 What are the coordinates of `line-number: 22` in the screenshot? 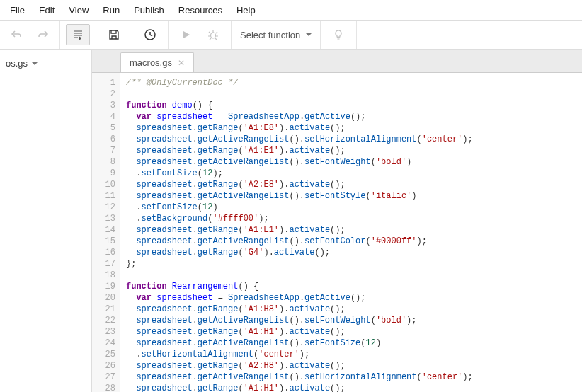 It's located at (103, 321).